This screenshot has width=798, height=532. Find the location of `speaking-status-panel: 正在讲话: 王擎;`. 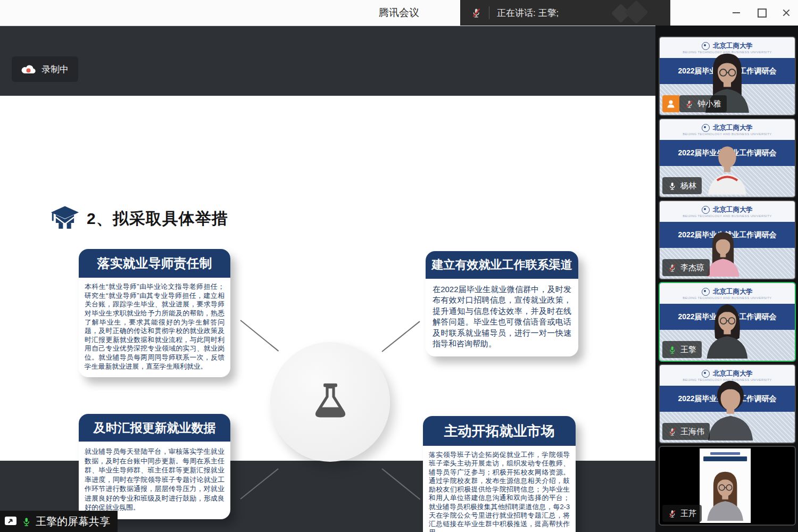

speaking-status-panel: 正在讲话: 王擎; is located at coordinates (565, 13).